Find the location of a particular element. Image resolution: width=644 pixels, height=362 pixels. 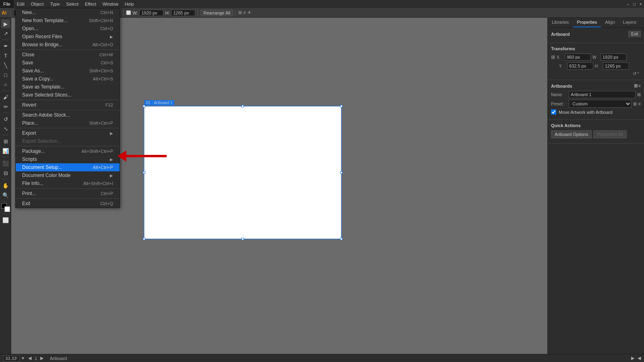

artboards-icon2: ≡ is located at coordinates (640, 86).